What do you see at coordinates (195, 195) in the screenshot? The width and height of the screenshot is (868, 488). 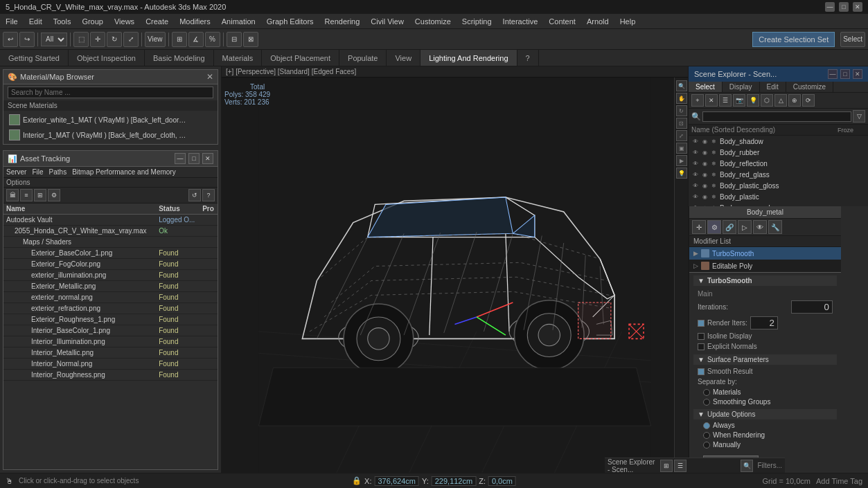 I see `asset-refresh-btn: ↺` at bounding box center [195, 195].